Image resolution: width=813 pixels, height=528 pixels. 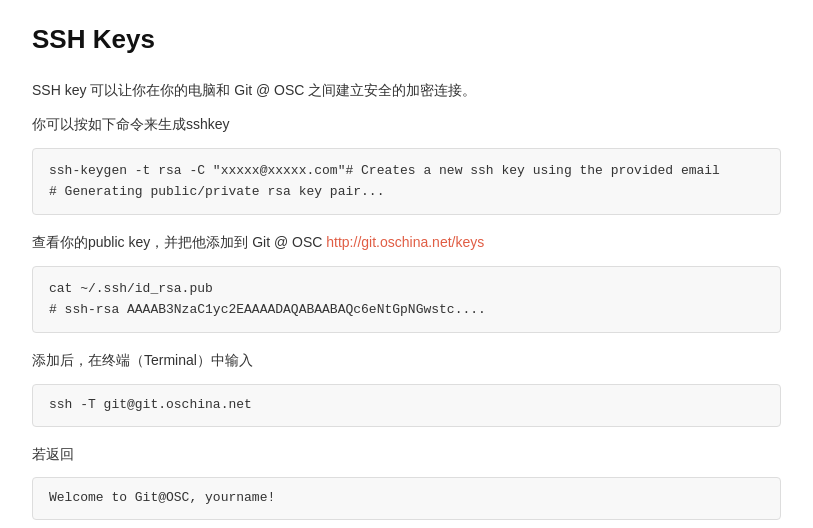 I want to click on keys-link: http://git.oschina.net/keys, so click(x=405, y=242).